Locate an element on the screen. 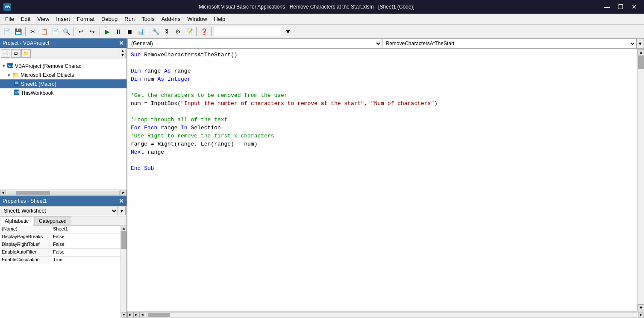 The width and height of the screenshot is (644, 318). properties-close-btn: ✕ is located at coordinates (121, 201).